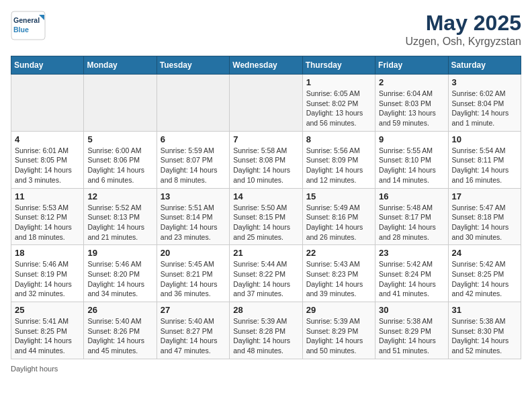 The height and width of the screenshot is (411, 532). Describe the element at coordinates (266, 103) in the screenshot. I see `calendar-week-1: 1Sunrise: 6:05 AMSunset: 8:02 PMDaylight…` at that location.